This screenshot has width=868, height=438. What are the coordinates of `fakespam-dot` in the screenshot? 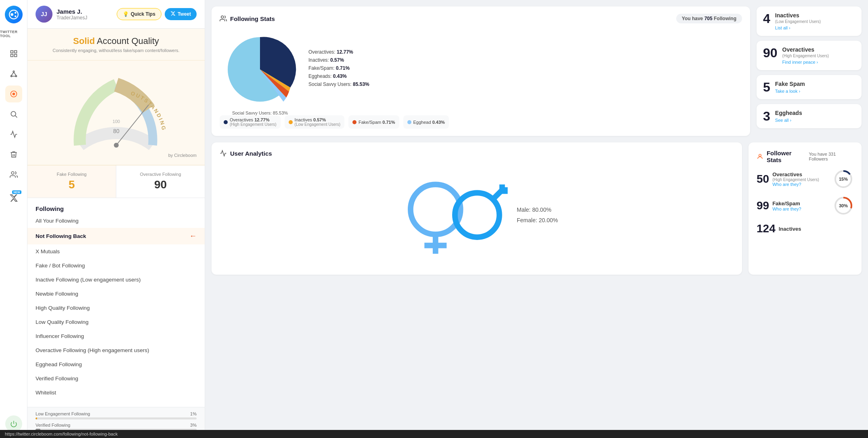 It's located at (354, 122).